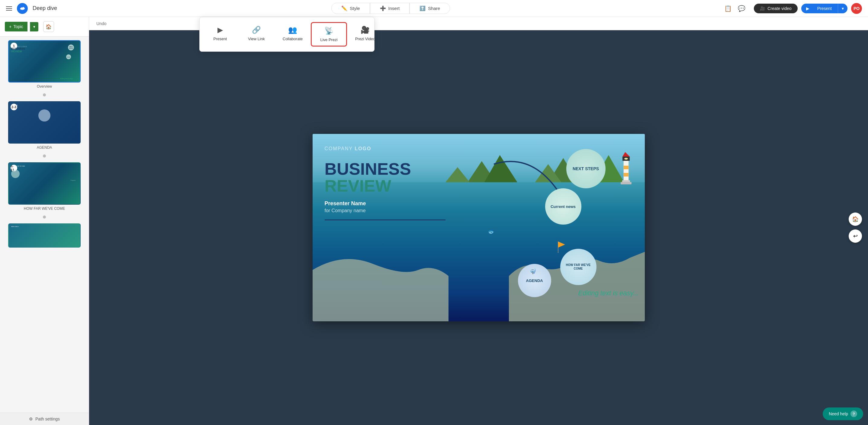  What do you see at coordinates (44, 183) in the screenshot?
I see `slide-thumb-3: 4-11 HOW FAR WE'VE COME Progress` at bounding box center [44, 183].